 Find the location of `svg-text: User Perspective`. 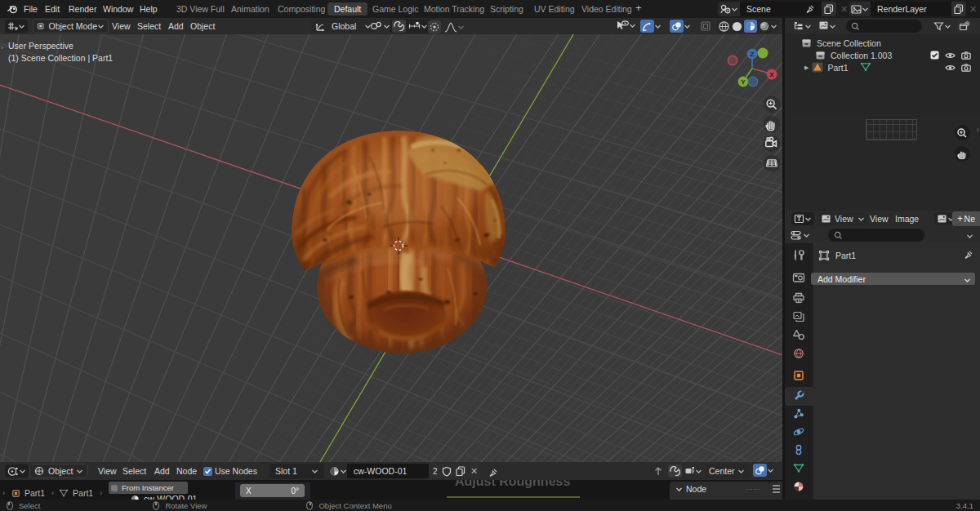

svg-text: User Perspective is located at coordinates (41, 46).